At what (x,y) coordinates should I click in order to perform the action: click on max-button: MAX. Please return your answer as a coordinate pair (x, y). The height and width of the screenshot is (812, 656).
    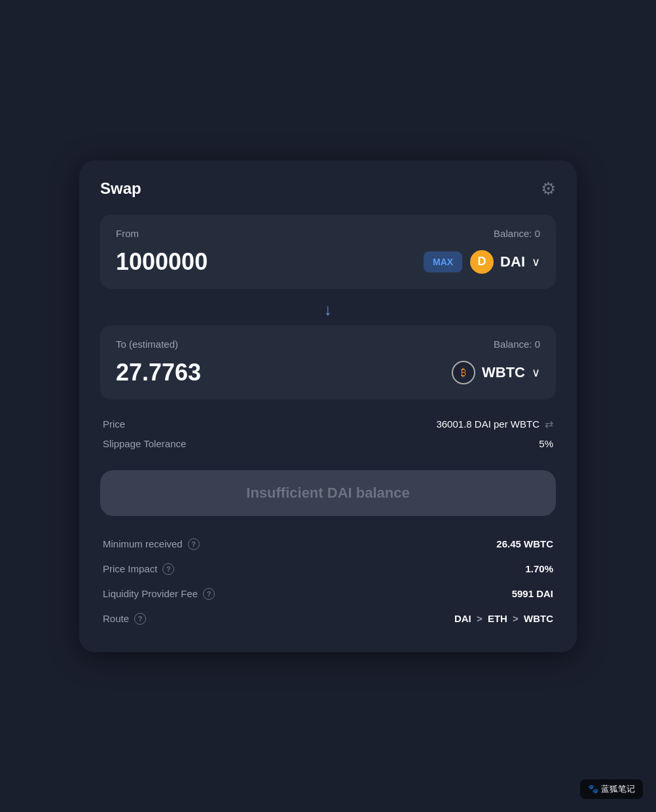
    Looking at the image, I should click on (443, 262).